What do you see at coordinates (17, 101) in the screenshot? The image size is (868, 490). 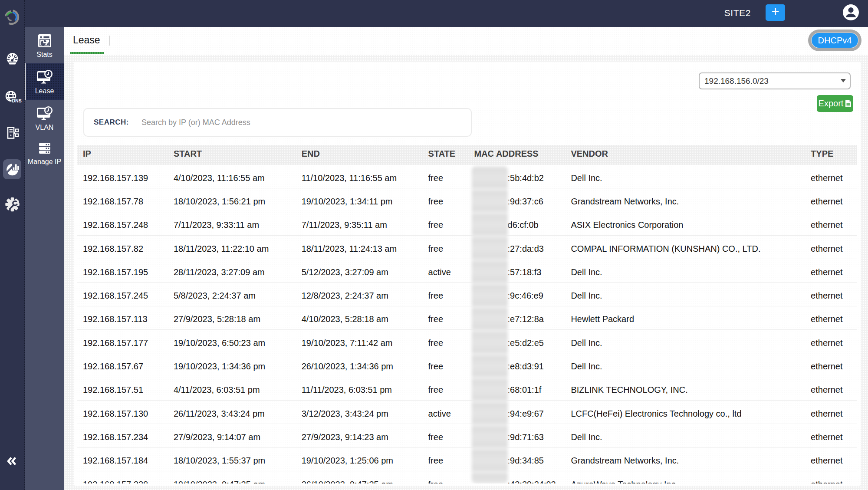 I see `svg-text: DNS` at bounding box center [17, 101].